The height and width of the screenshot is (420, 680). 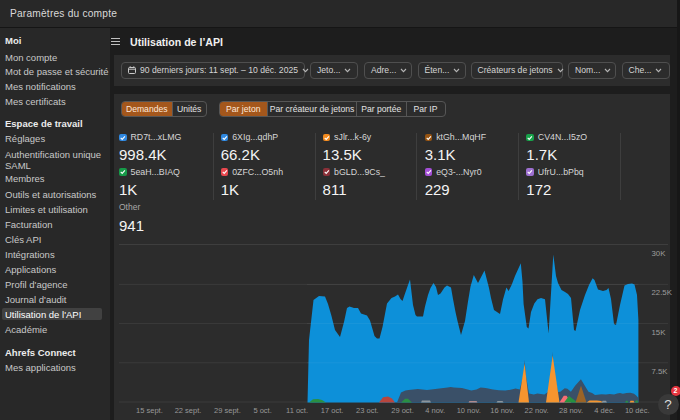 I want to click on svg-text: 15K, so click(x=660, y=332).